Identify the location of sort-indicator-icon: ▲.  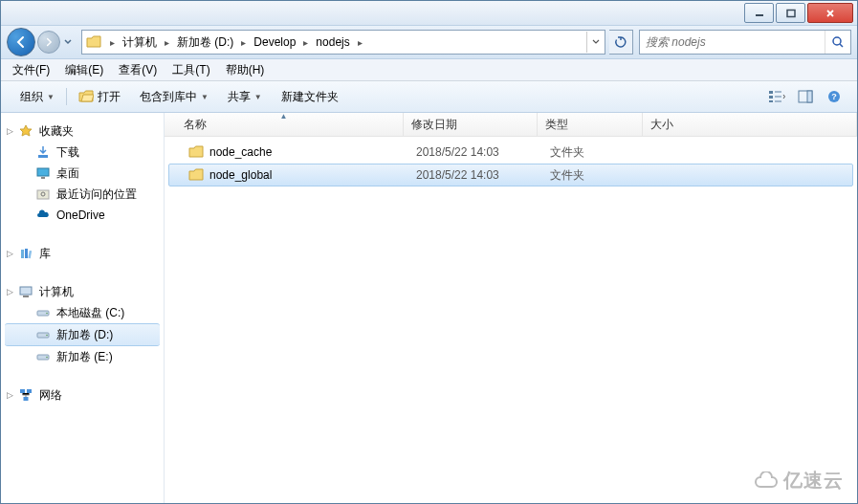
(284, 117).